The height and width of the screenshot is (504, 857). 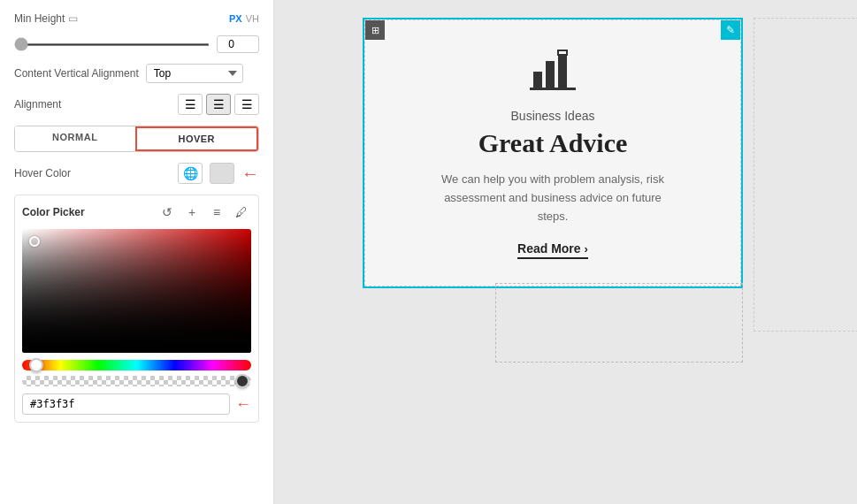 I want to click on monitor-icon: ▭, so click(x=73, y=19).